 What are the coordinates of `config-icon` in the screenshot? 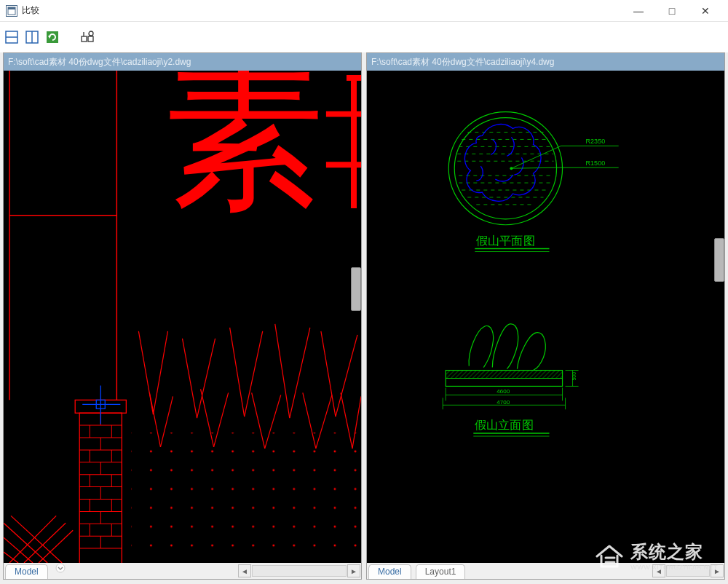 It's located at (87, 37).